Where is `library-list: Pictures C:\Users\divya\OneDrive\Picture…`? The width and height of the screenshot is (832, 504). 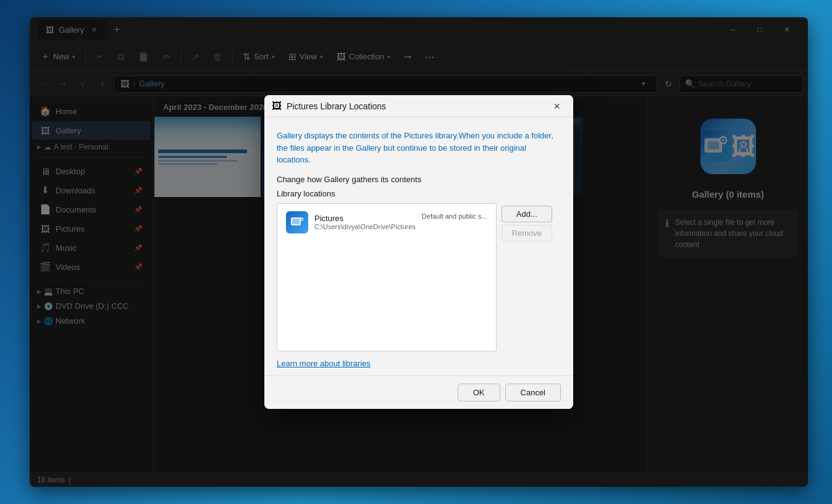 library-list: Pictures C:\Users\divya\OneDrive\Picture… is located at coordinates (387, 277).